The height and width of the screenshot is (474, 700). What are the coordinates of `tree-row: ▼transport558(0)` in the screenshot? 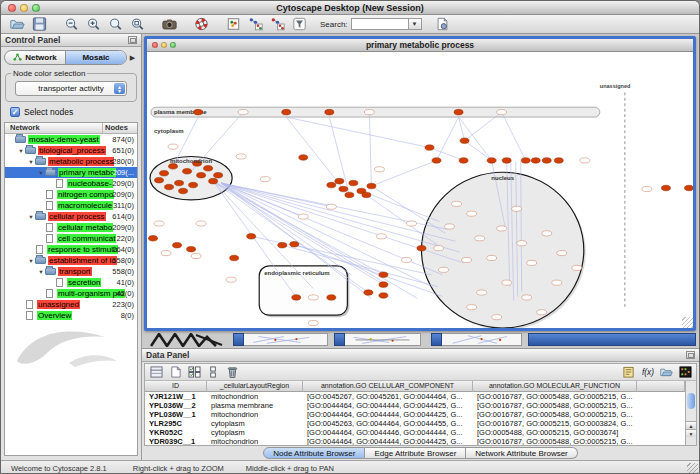 It's located at (71, 272).